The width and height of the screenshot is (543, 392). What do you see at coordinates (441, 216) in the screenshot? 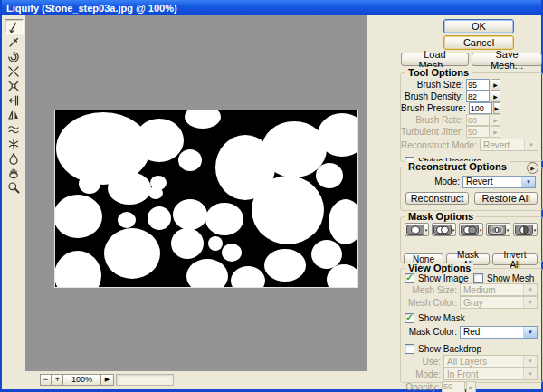
I see `mask-options-title: Mask Options` at bounding box center [441, 216].